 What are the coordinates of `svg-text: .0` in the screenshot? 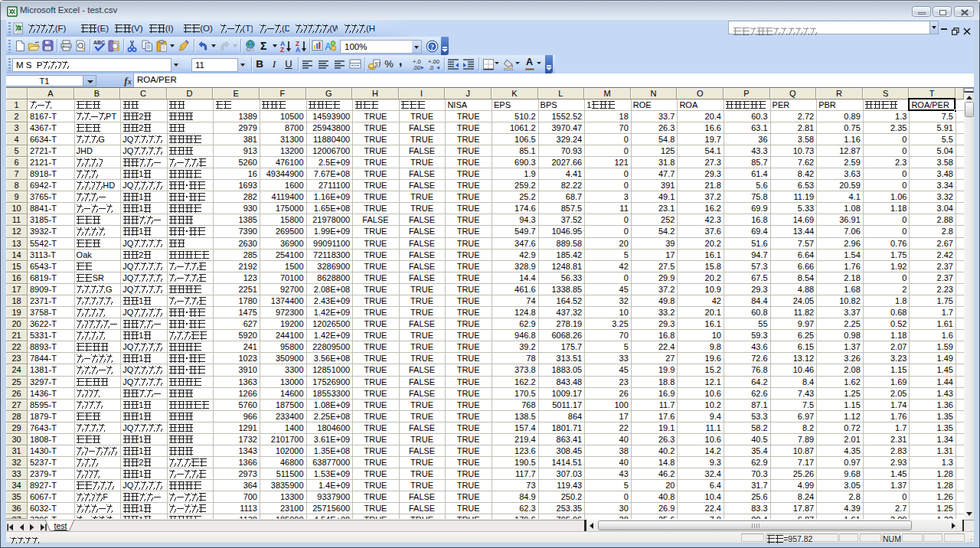 It's located at (431, 67).